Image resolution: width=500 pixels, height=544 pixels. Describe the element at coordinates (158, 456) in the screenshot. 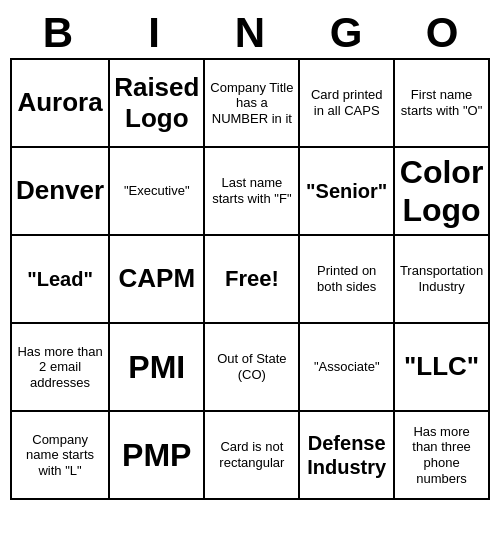

I see `bingo-cell: PMP` at that location.